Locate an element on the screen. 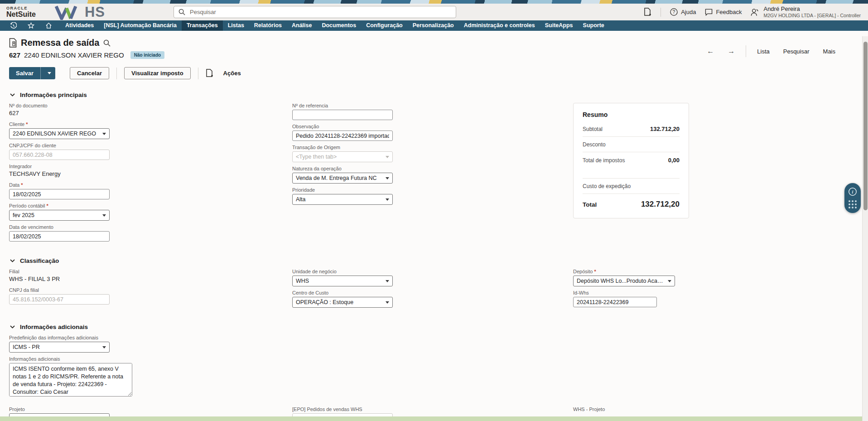 The width and height of the screenshot is (868, 421). oracle-netsuite-logo: ORACLE NetSuite is located at coordinates (18, 12).